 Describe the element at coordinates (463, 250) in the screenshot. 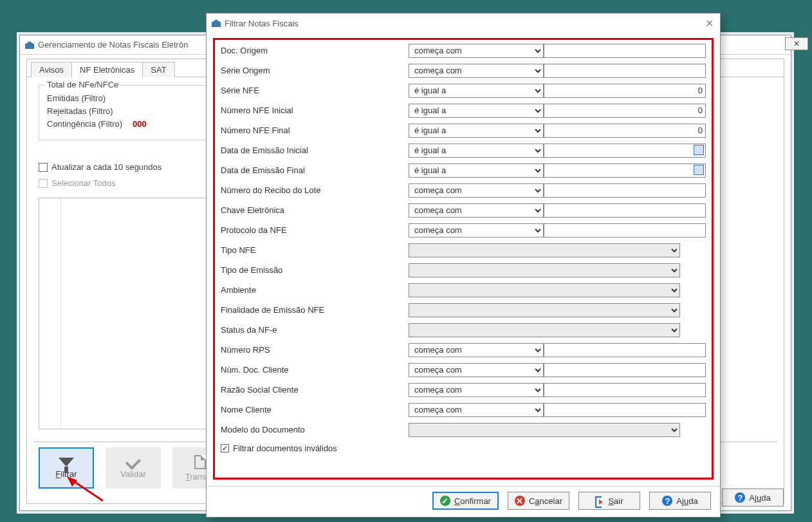

I see `filter-row-10: Tipo NFE` at that location.